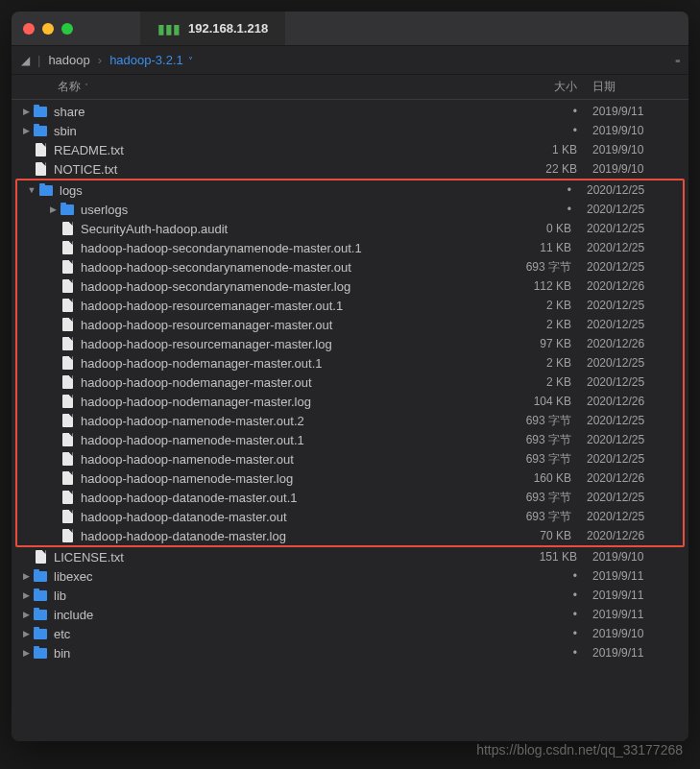 This screenshot has height=769, width=700. I want to click on view-mode-icon: ▪▪, so click(677, 60).